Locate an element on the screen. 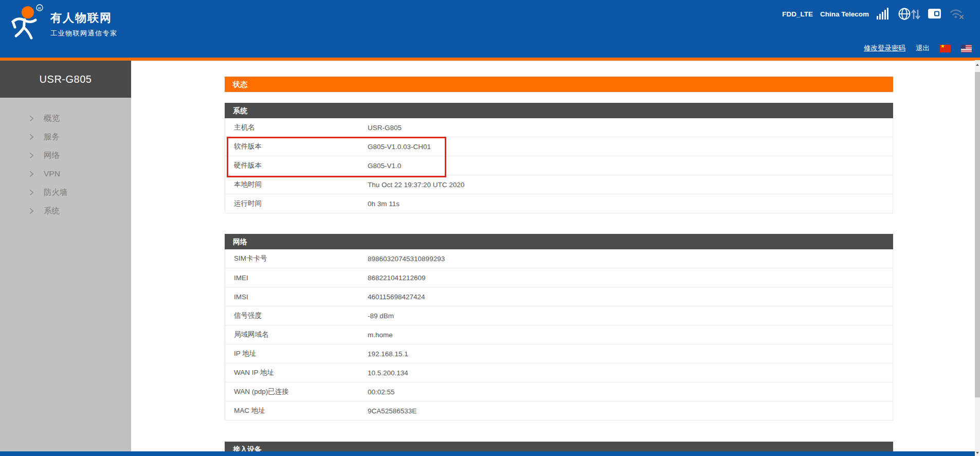  brand-name: 有人物联网 is located at coordinates (81, 18).